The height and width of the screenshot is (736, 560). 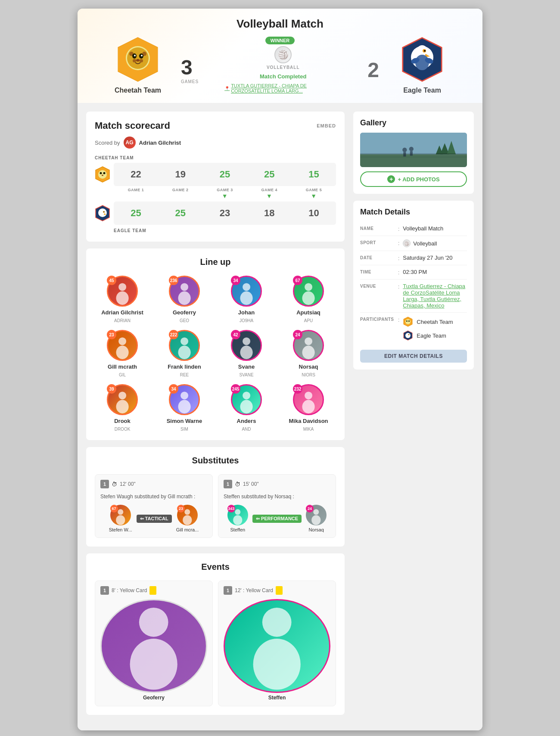 I want to click on transfer-type-badge: ⇐ PERFORMANCE, so click(x=277, y=519).